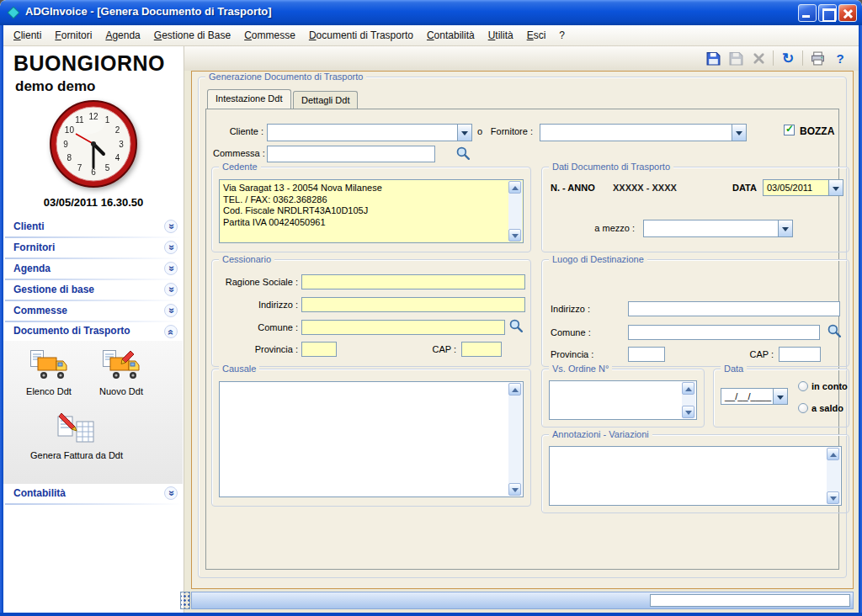 The height and width of the screenshot is (616, 862). What do you see at coordinates (93, 249) in the screenshot?
I see `sidebar-item-fornitori: Fornitori` at bounding box center [93, 249].